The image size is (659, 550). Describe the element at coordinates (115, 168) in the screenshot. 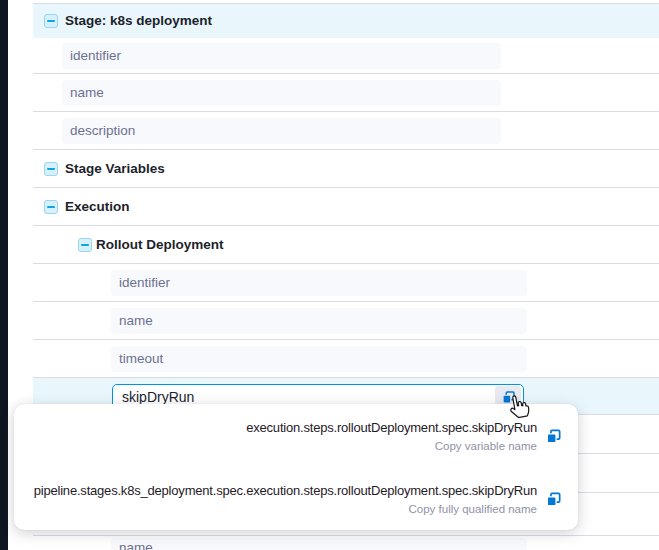

I see `tree-group-label: Stage Variables` at that location.